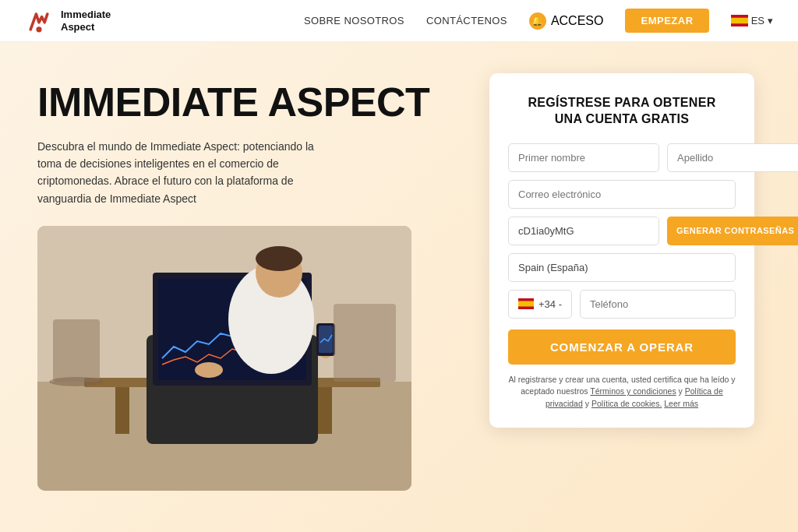  What do you see at coordinates (584, 231) in the screenshot?
I see `password-input` at bounding box center [584, 231].